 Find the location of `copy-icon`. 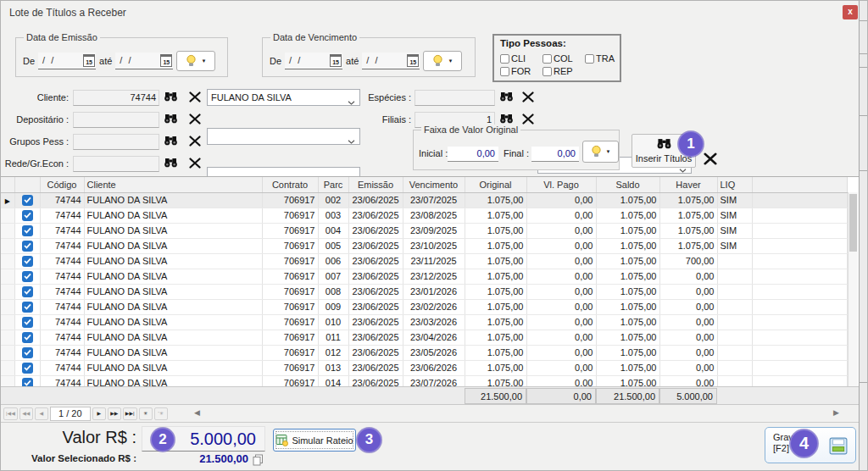

copy-icon is located at coordinates (258, 460).